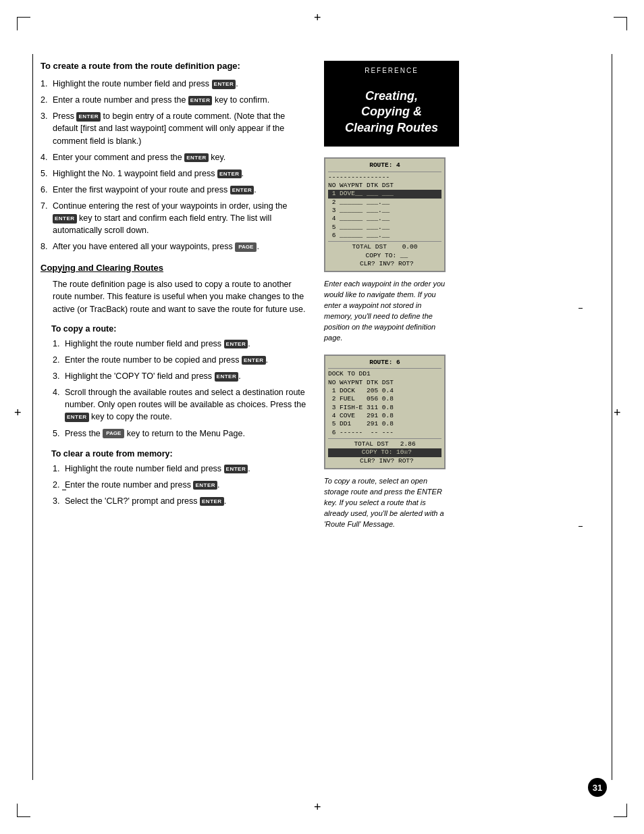 Image resolution: width=644 pixels, height=834 pixels. What do you see at coordinates (182, 360) in the screenshot?
I see `copy-step-2: 2. Enter the route number to be copied a…` at bounding box center [182, 360].